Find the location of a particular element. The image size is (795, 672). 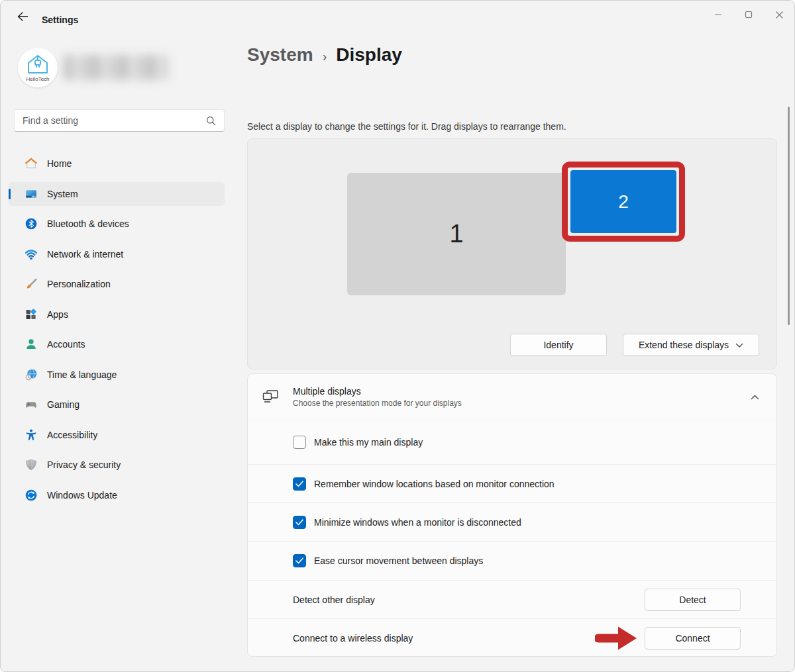

sidebar-item-gaming: Gaming is located at coordinates (117, 405).